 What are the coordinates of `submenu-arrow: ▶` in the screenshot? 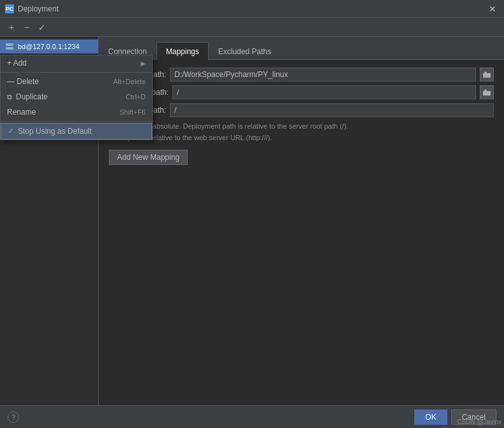 It's located at (143, 64).